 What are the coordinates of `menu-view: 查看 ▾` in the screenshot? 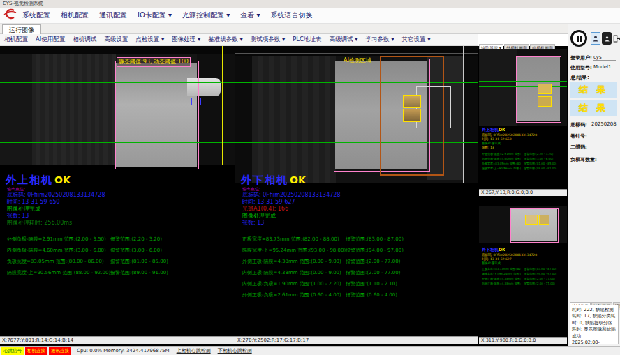 It's located at (250, 15).